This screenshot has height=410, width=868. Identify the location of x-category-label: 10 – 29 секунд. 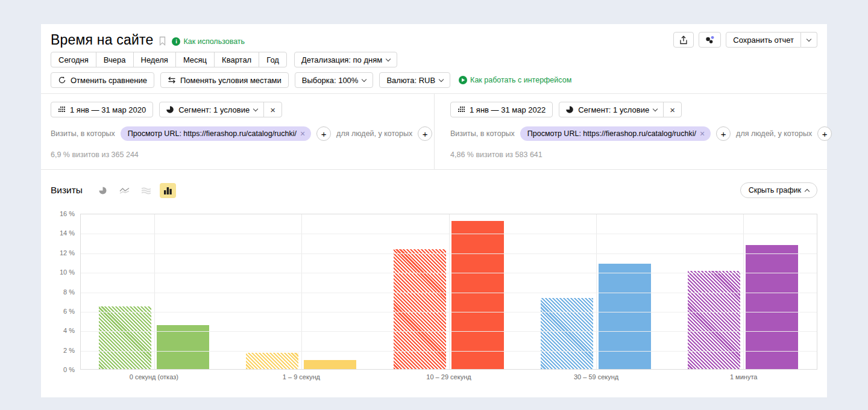
(448, 377).